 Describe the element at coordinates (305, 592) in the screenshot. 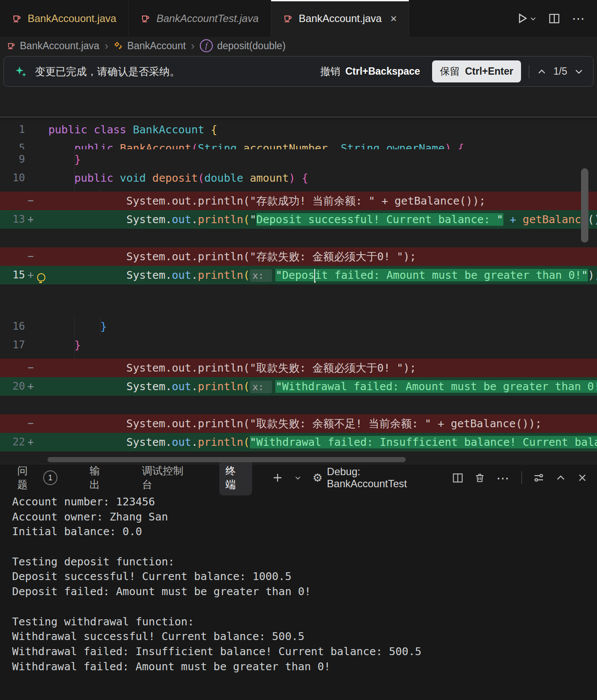

I see `terminal-line: Deposit failed: Amount must be greater t…` at that location.